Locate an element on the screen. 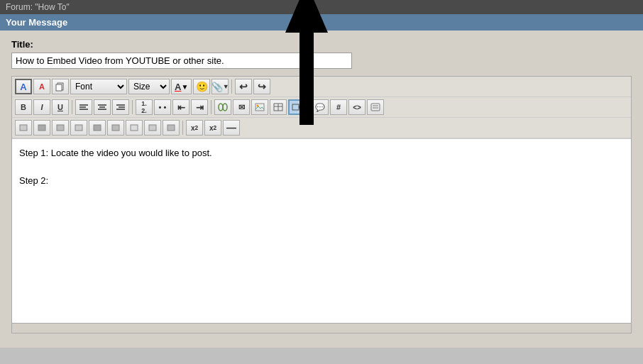 Image resolution: width=643 pixels, height=364 pixels. format-a2-button: A is located at coordinates (42, 87).